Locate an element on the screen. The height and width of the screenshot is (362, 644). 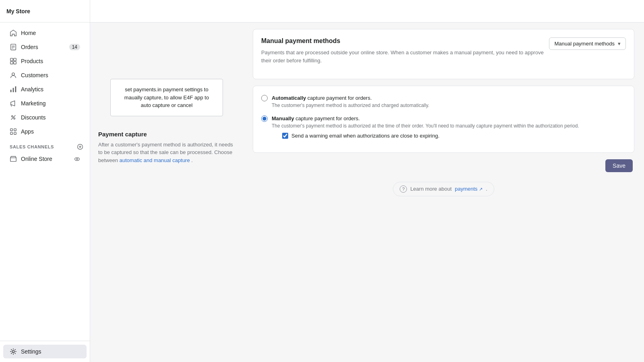
discounts-icon is located at coordinates (13, 117).